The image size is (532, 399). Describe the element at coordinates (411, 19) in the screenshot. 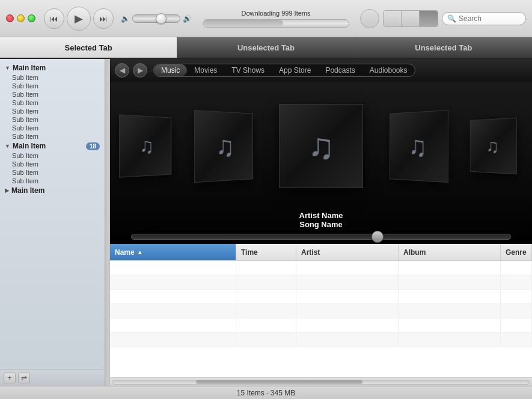

I see `album-view-button` at that location.